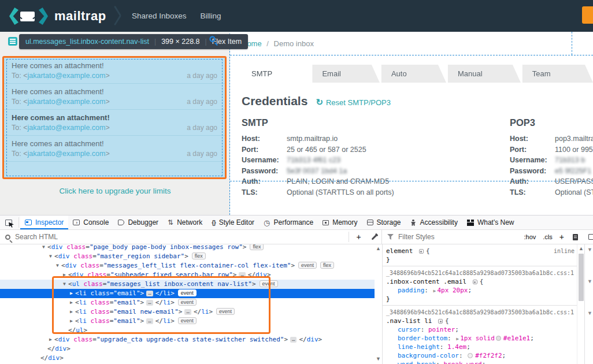  I want to click on markup-row: </ul>, so click(187, 330).